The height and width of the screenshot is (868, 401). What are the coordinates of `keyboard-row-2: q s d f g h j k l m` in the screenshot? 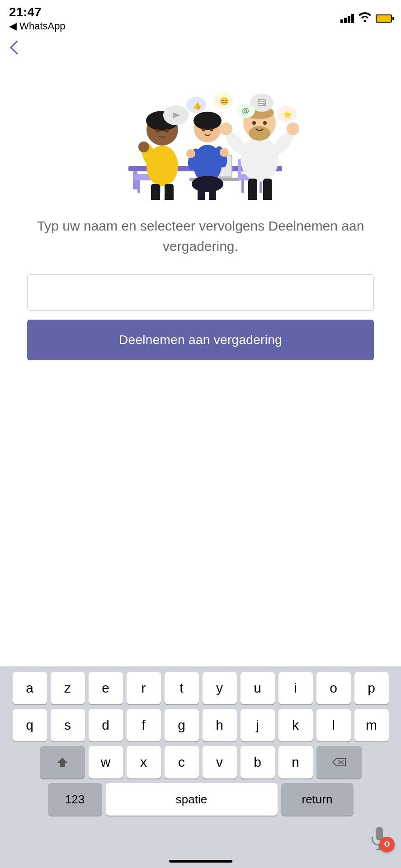 It's located at (201, 725).